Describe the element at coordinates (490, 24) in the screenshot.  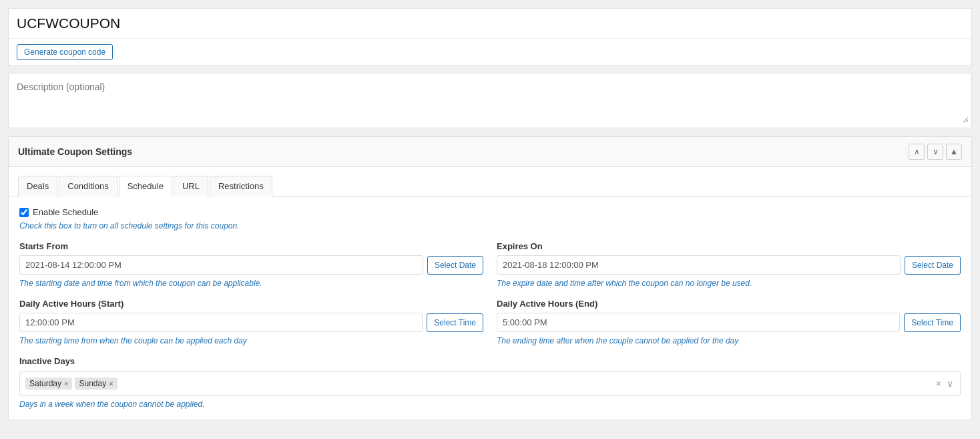
I see `coupon-title-row` at that location.